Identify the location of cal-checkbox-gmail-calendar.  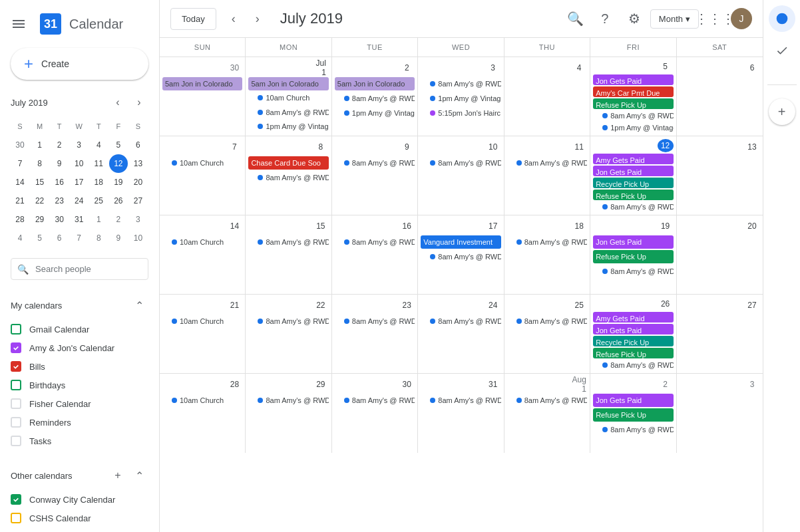
(16, 329).